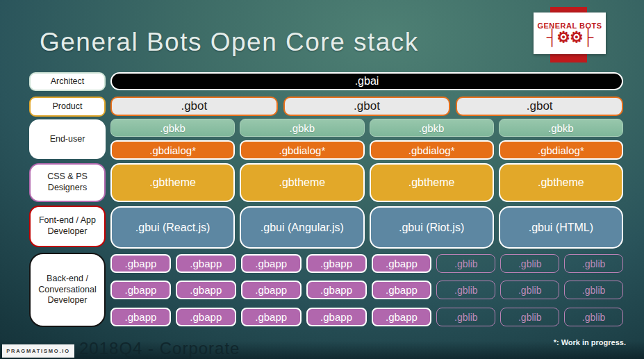 The image size is (644, 359). What do you see at coordinates (367, 81) in the screenshot?
I see `stack-row-gbai: .gbai` at bounding box center [367, 81].